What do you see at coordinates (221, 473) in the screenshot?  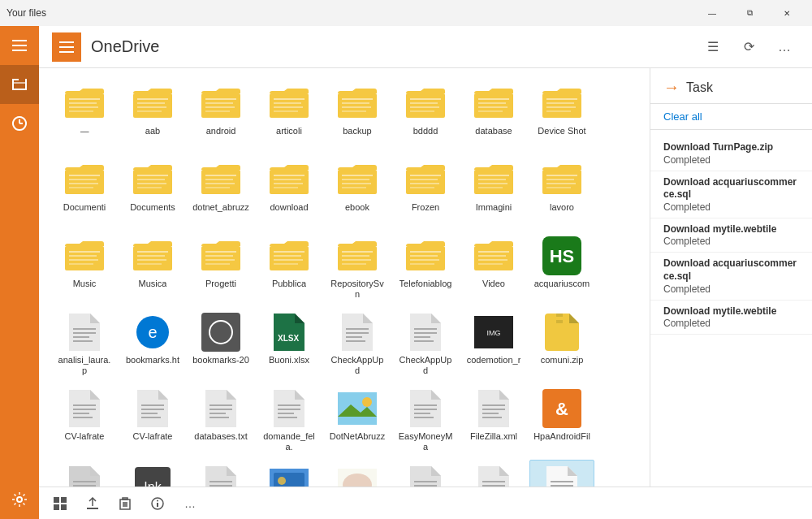 I see `file-item: install_phone.b` at bounding box center [221, 473].